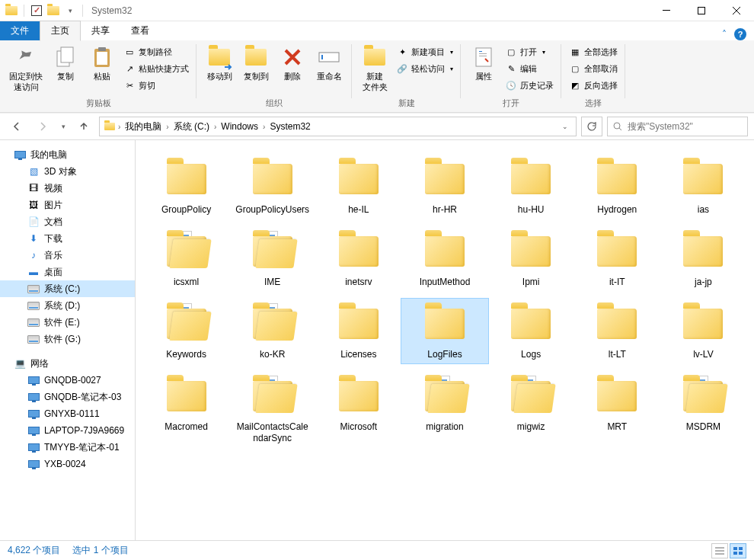  What do you see at coordinates (186, 186) in the screenshot?
I see `folder-item: GroupPolicy` at bounding box center [186, 186].